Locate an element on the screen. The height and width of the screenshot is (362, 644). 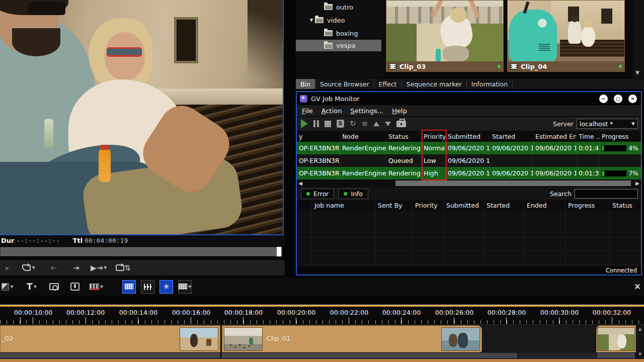
menu-action: Action is located at coordinates (332, 111).